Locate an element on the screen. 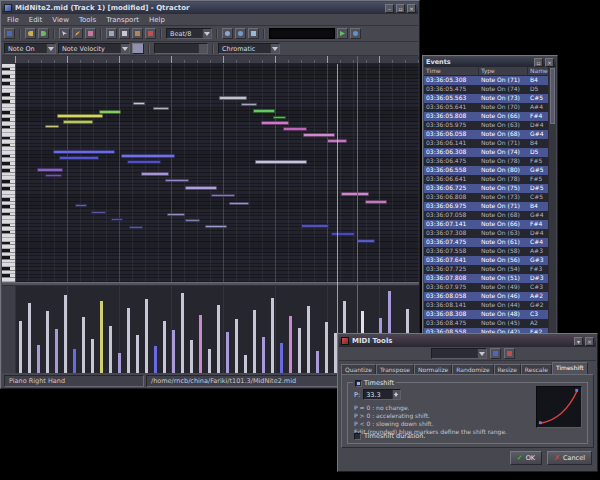 Image resolution: width=600 pixels, height=480 pixels. event-row: 03:36:06.308Note On (74)D5 is located at coordinates (487, 152).